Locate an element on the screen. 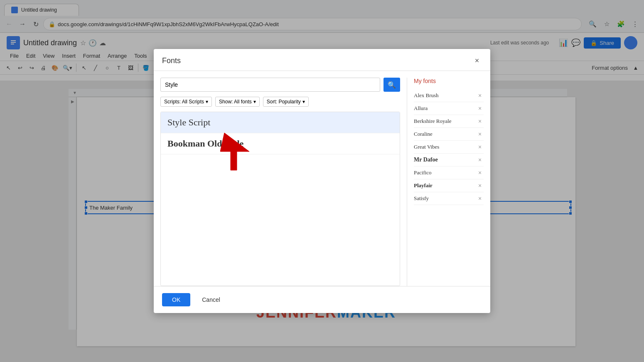  modal-right-panel: My fonts Alex Brush × Allura × Berkshire… is located at coordinates (449, 182).